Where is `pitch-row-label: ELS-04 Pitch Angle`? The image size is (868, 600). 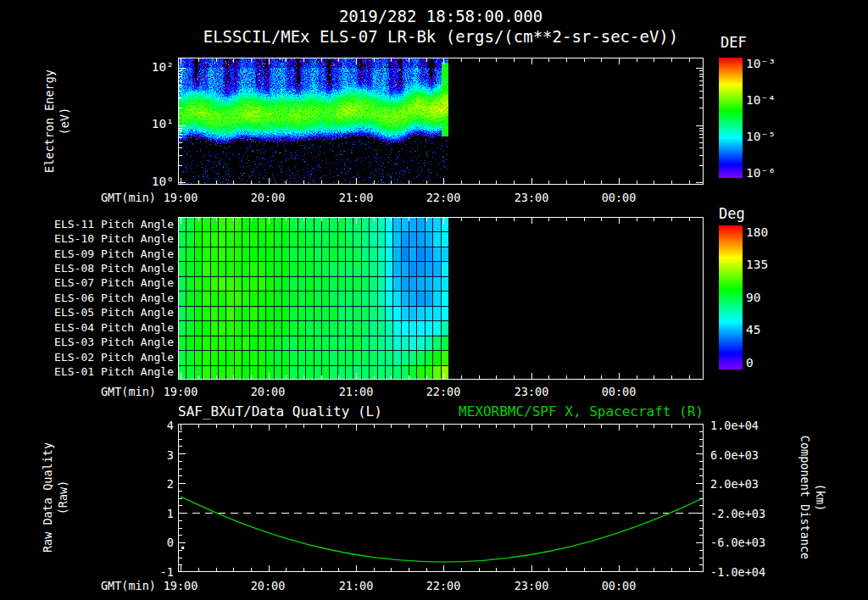 pitch-row-label: ELS-04 Pitch Angle is located at coordinates (114, 328).